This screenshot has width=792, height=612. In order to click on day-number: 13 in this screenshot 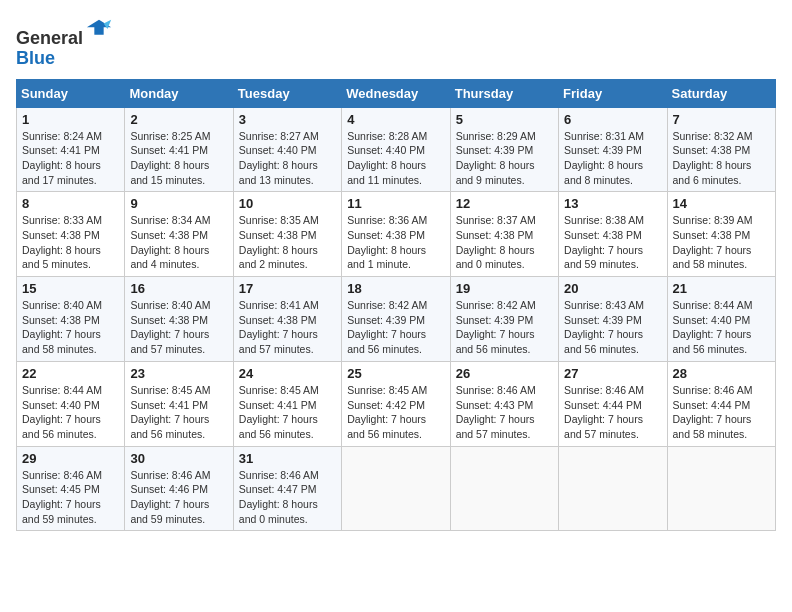, I will do `click(612, 204)`.